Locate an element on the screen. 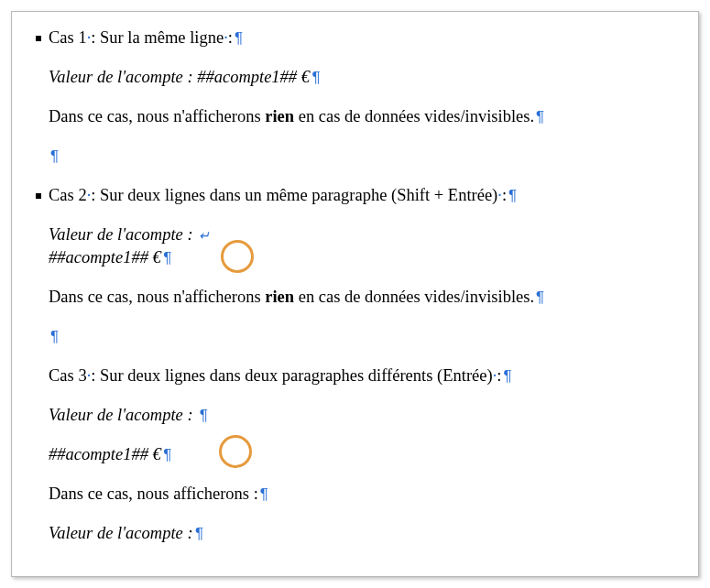 Image resolution: width=710 pixels, height=588 pixels. cas1-line2: Valeur de l'acompte : ##acompte1## € is located at coordinates (180, 77).